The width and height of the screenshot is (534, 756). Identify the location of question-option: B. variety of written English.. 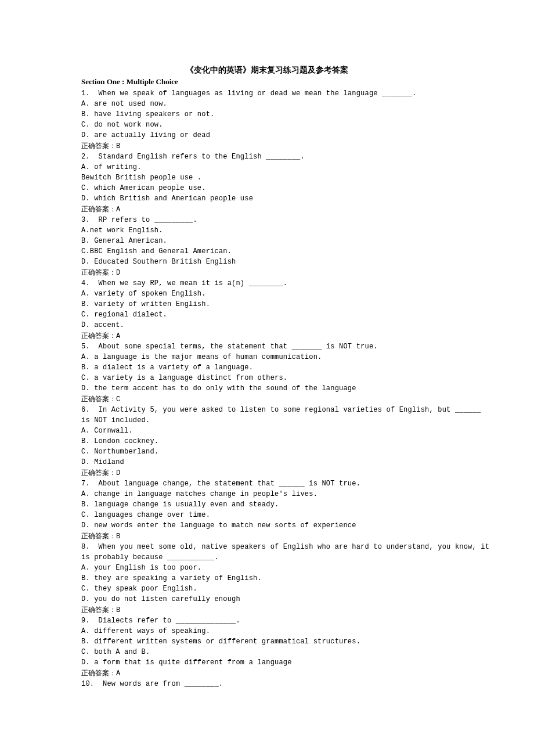
(267, 304).